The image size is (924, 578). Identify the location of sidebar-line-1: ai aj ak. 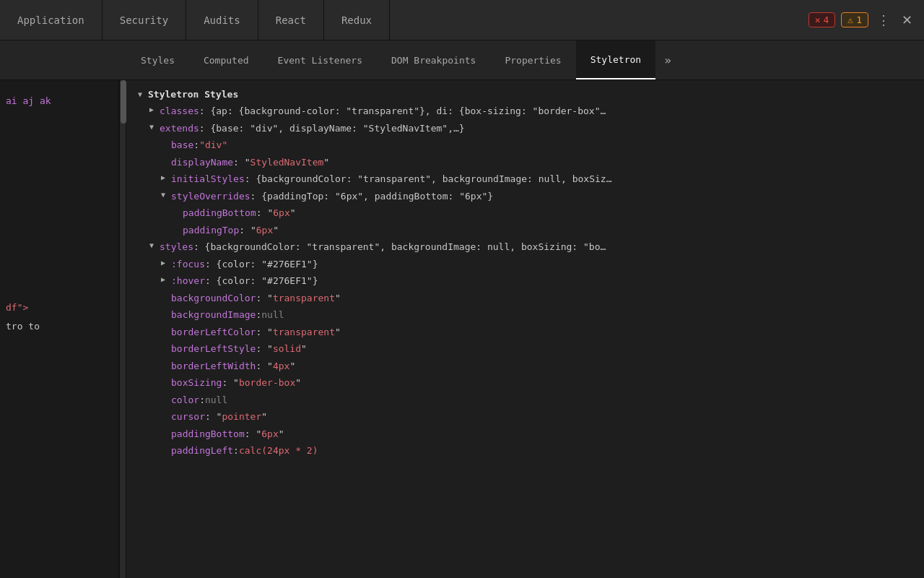
(59, 101).